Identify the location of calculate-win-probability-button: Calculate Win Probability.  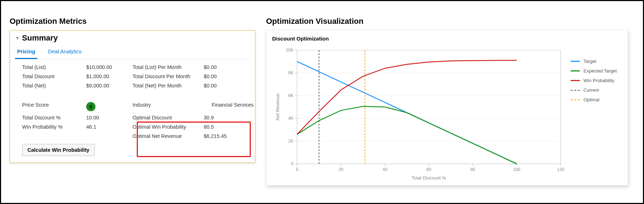
(58, 150).